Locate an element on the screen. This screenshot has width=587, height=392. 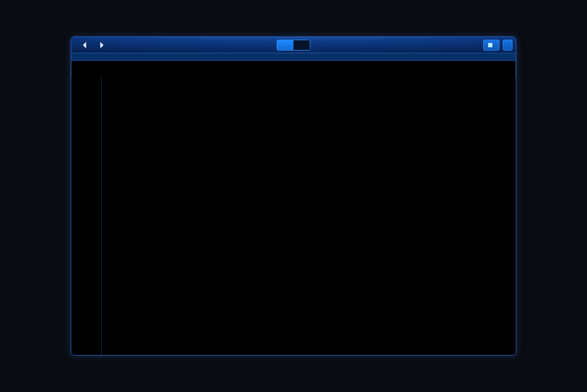
prev-week-button is located at coordinates (84, 45).